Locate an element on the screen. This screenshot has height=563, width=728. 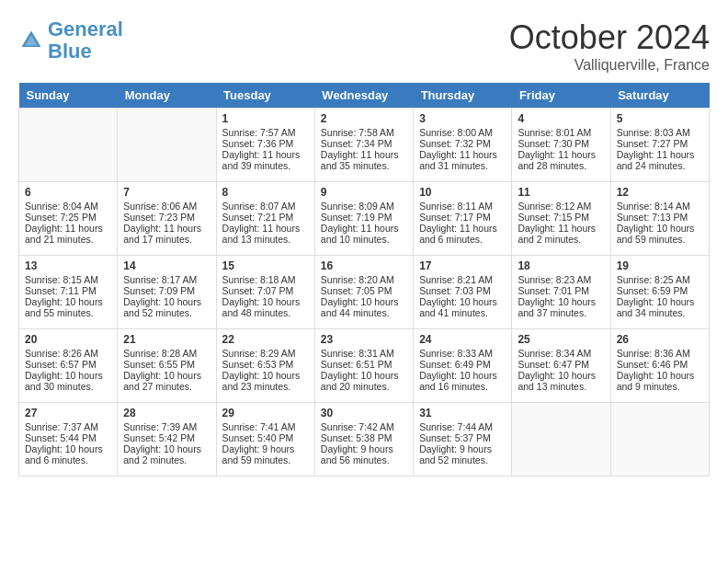
sunrise-text: Sunrise: 8:34 AM is located at coordinates (561, 353).